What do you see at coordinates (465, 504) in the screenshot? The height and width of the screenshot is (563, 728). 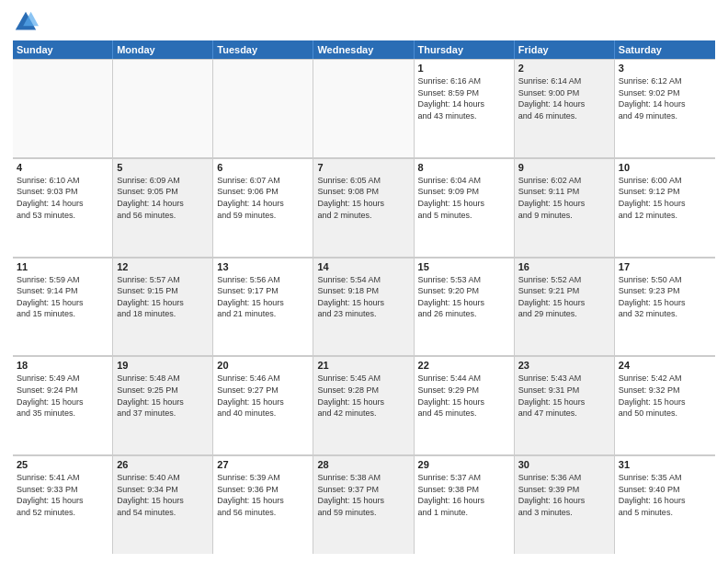 I see `day-cell-29: 29Sunrise: 5:37 AMSunset: 9:38 PMDayligh…` at bounding box center [465, 504].